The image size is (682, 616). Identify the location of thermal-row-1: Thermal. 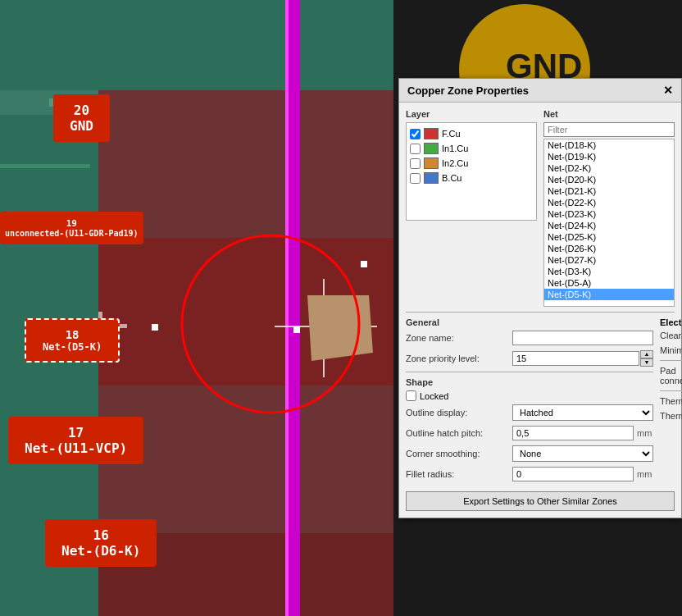
(671, 401).